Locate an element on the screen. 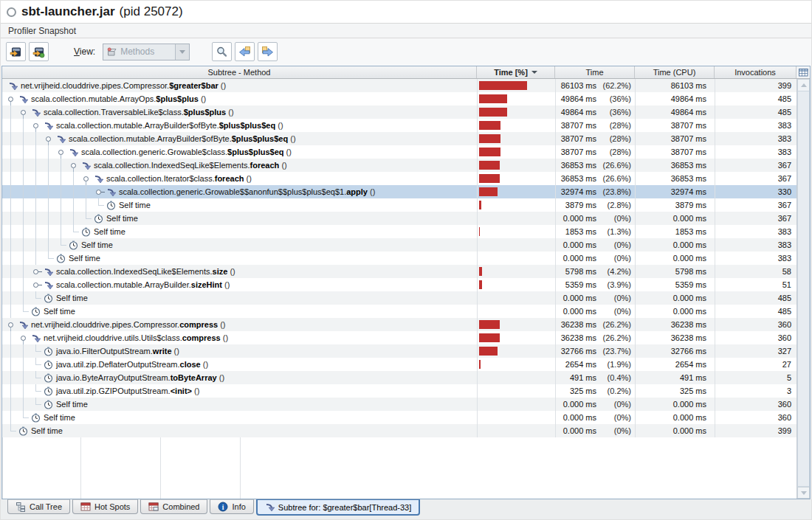 The width and height of the screenshot is (812, 520). find-previous-button is located at coordinates (245, 52).